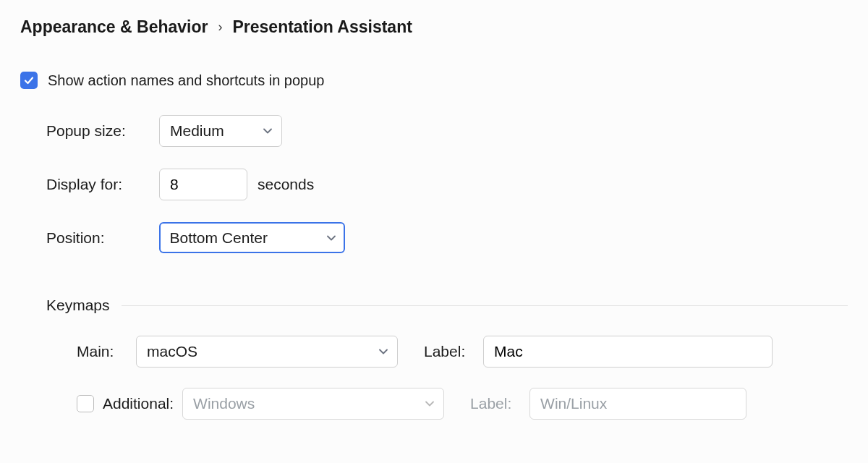 This screenshot has height=463, width=868. I want to click on show-popup-checkbox, so click(29, 80).